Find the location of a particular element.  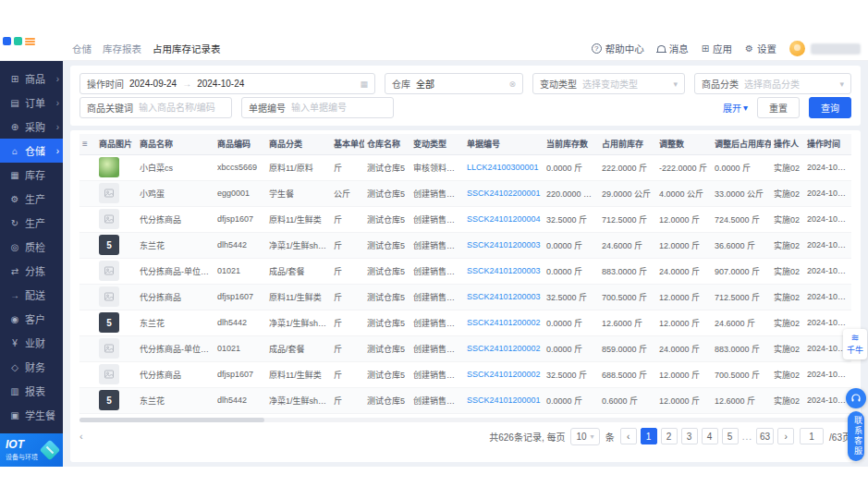

table-hscrollbar is located at coordinates (466, 420).